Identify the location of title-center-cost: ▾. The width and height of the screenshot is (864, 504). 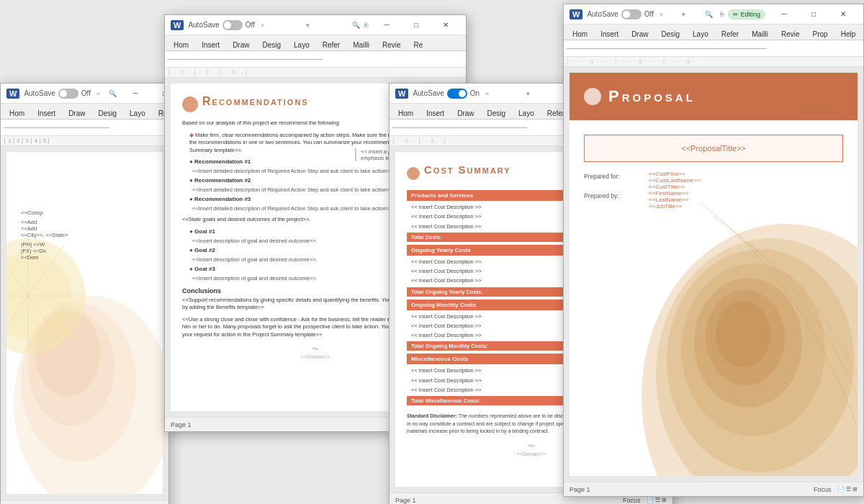
(528, 94).